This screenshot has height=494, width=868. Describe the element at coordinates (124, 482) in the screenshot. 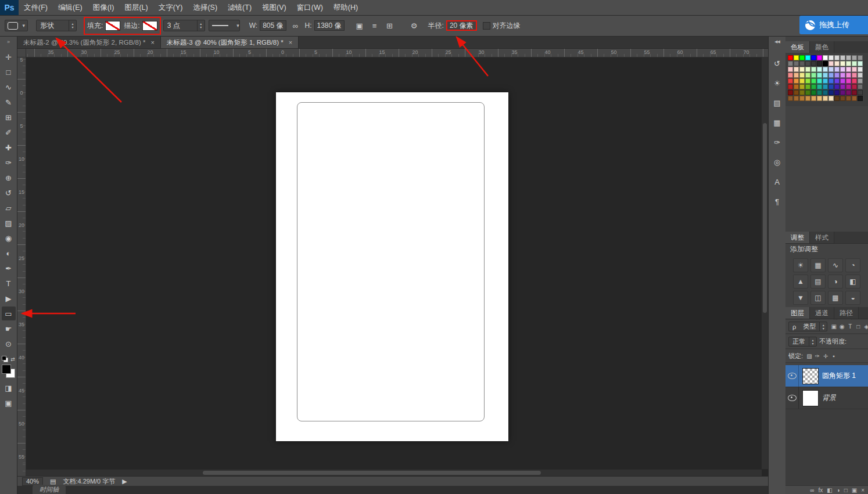

I see `status-flyout-icon: ▶` at that location.